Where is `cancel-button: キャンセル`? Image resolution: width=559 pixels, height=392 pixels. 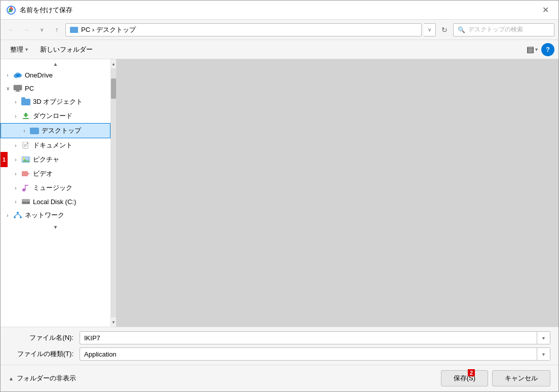
cancel-button: キャンセル is located at coordinates (521, 378).